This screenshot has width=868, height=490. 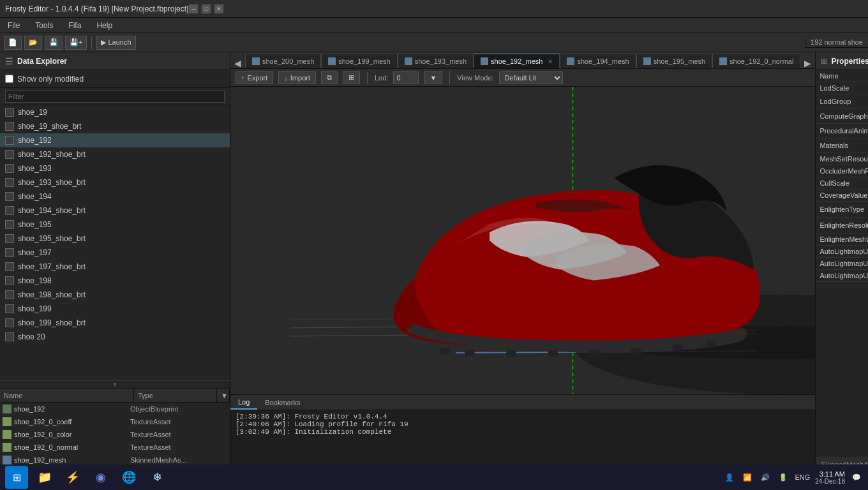 I want to click on tab: shoe_200_mesh, so click(x=283, y=61).